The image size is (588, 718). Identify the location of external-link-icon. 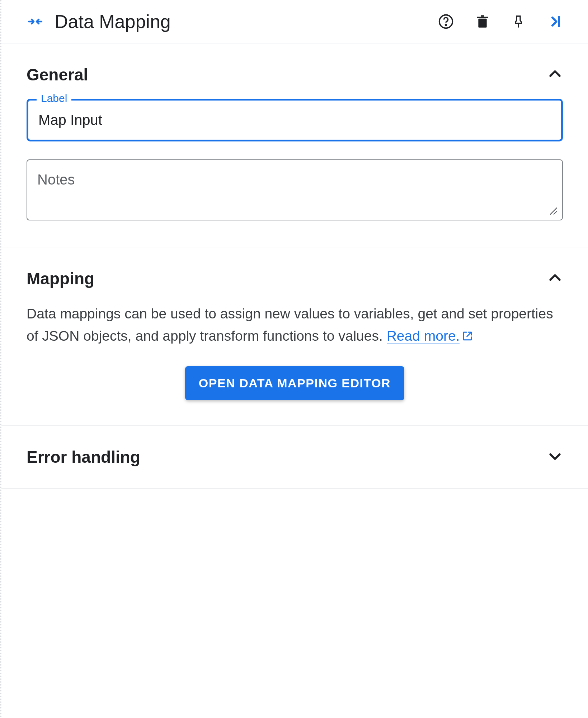
(467, 337).